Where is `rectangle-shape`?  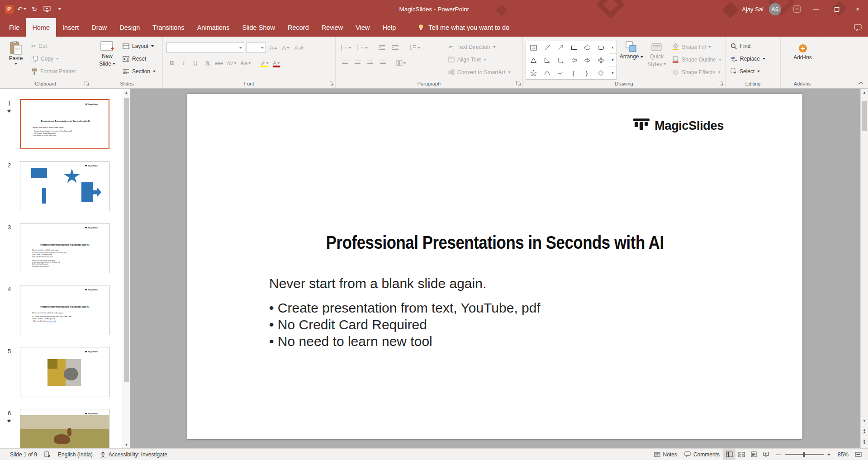
rectangle-shape is located at coordinates (574, 48).